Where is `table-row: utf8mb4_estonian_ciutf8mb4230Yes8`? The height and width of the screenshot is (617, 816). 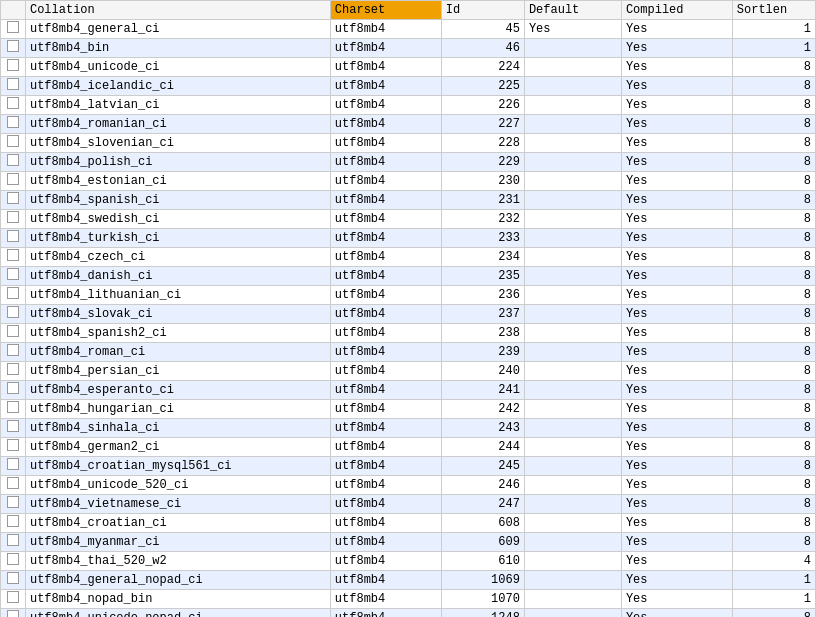 table-row: utf8mb4_estonian_ciutf8mb4230Yes8 is located at coordinates (408, 182).